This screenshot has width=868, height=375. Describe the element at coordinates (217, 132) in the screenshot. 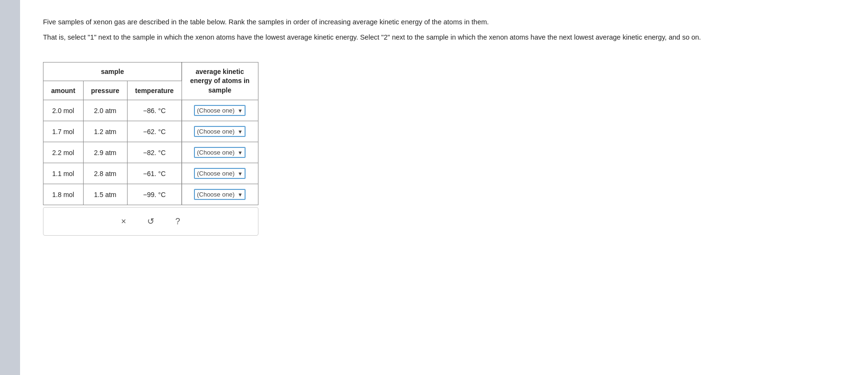

I see `dropdown-row-1: (Choose one)12345` at that location.